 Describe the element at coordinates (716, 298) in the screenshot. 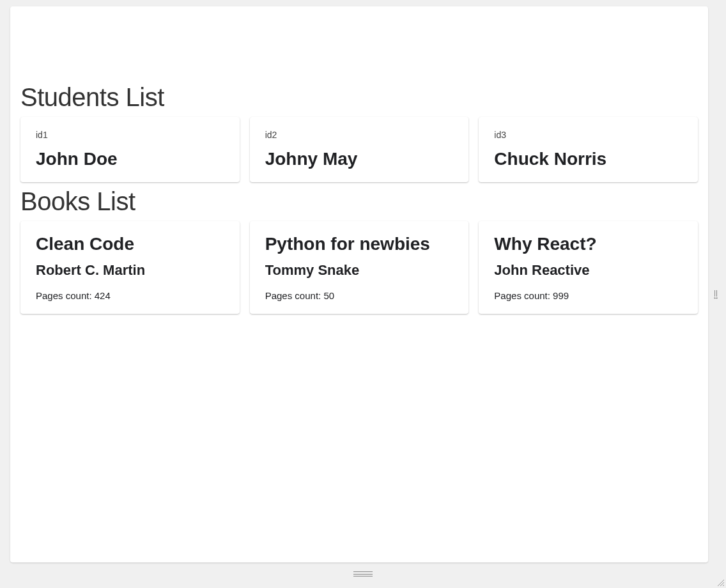

I see `resize-arrow-icon: ↔` at that location.